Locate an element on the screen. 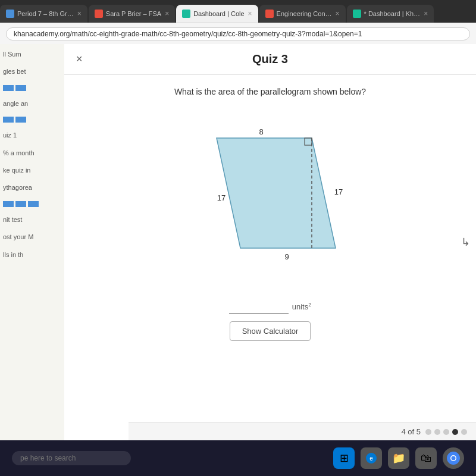  sidebar-blue-rect2 is located at coordinates (21, 88).